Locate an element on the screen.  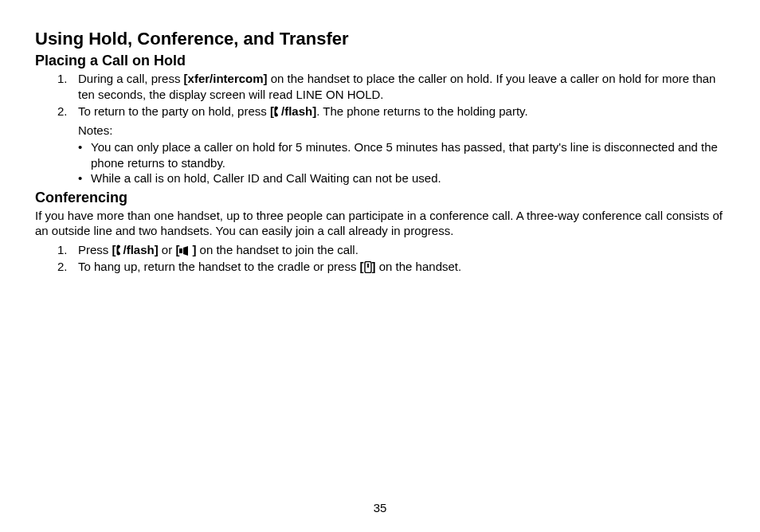
section-heading-conferencing: Conferencing is located at coordinates (380, 198).